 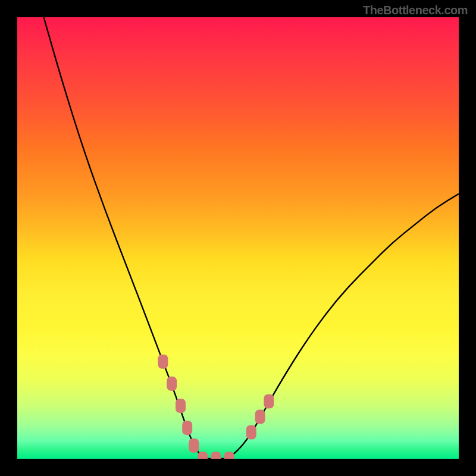 What do you see at coordinates (215, 407) in the screenshot?
I see `marker-group` at bounding box center [215, 407].